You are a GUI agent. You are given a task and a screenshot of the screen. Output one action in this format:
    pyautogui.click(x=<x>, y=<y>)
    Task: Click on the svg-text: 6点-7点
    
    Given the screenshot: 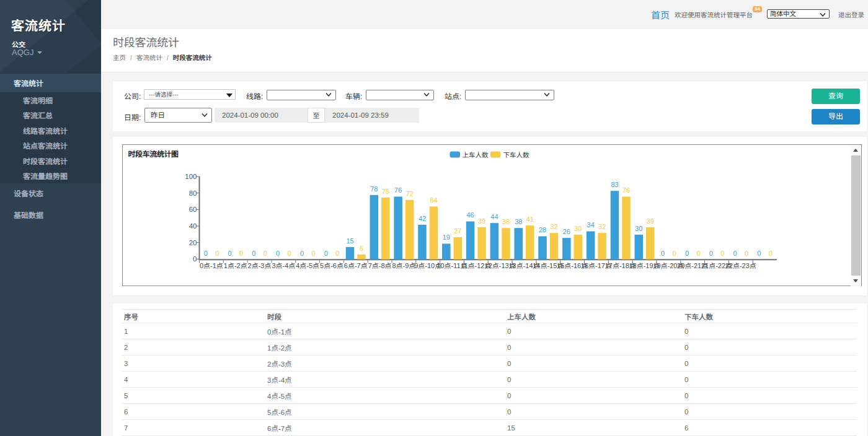 What is the action you would take?
    pyautogui.click(x=356, y=266)
    